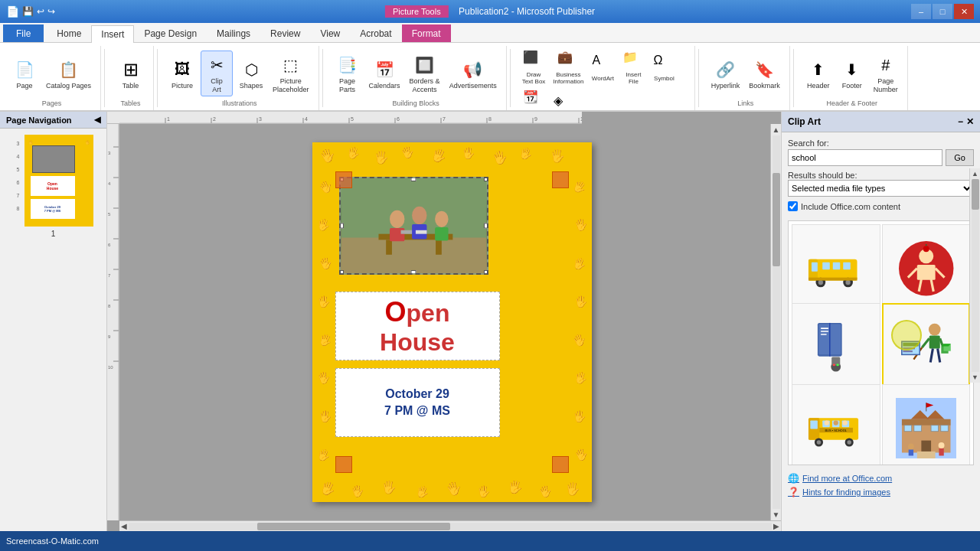  I want to click on selection-handle-bl, so click(341, 272).